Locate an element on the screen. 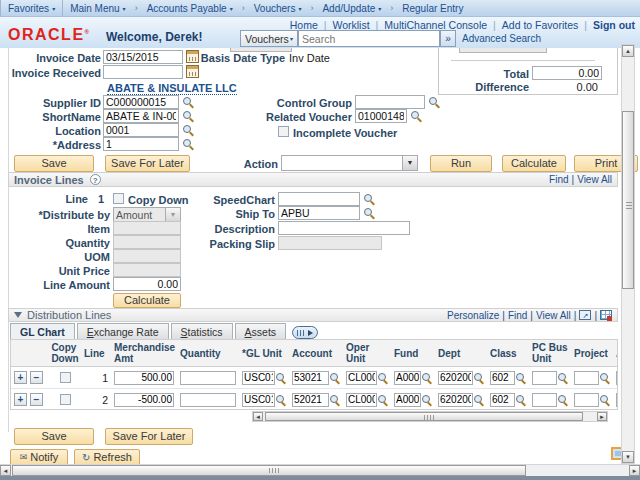  copy-down-checkbox is located at coordinates (118, 198).